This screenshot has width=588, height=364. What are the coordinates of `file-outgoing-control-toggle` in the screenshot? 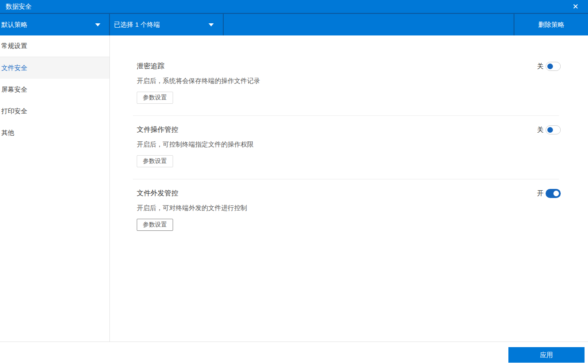 It's located at (553, 194).